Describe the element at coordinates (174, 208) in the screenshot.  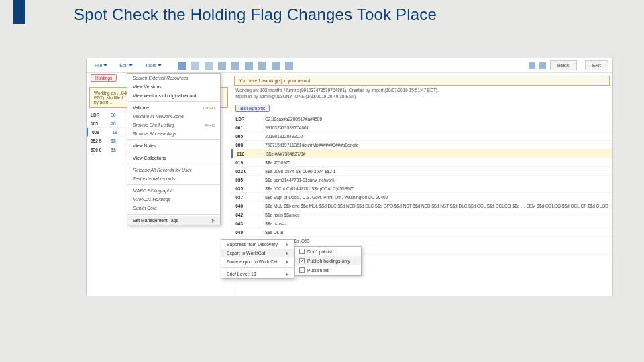
I see `menu-item-dublin-core: Dublin Core` at that location.